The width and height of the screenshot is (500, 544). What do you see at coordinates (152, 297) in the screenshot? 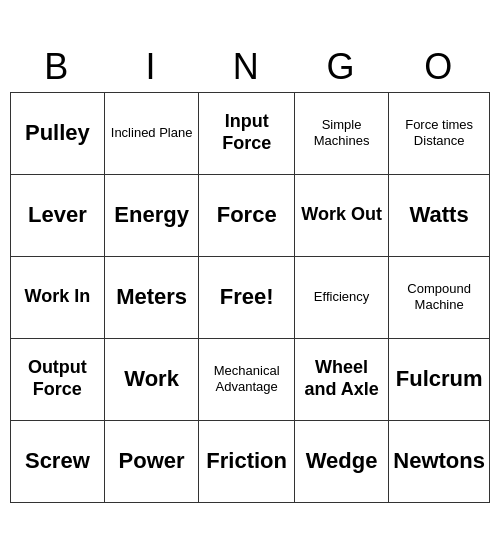
I see `bingo-cell-2-1: Meters` at bounding box center [152, 297].